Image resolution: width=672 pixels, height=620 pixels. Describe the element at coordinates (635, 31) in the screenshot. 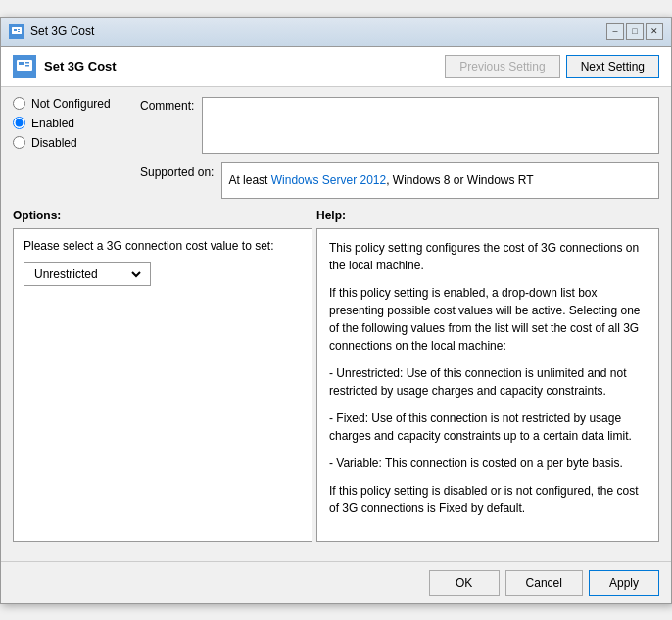

I see `maximize-button: □` at that location.